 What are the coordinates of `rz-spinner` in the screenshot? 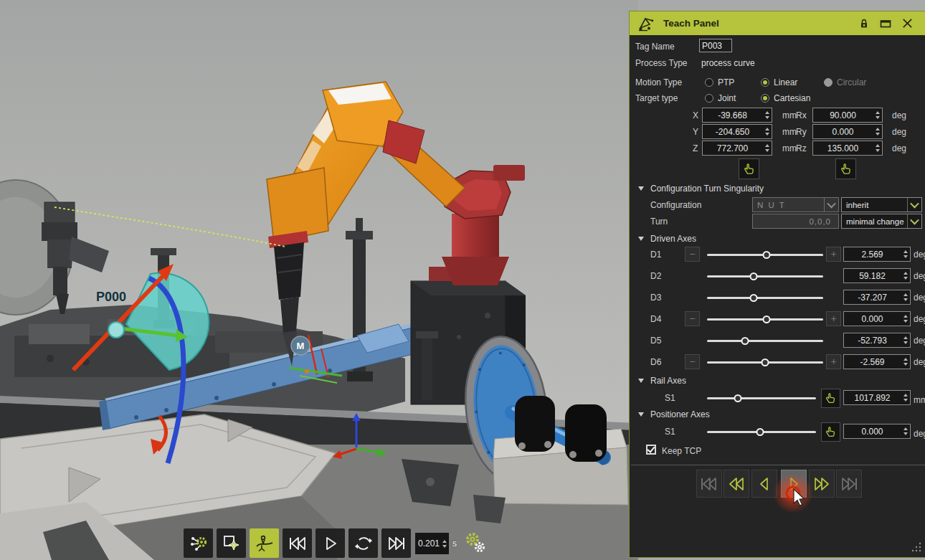 It's located at (878, 148).